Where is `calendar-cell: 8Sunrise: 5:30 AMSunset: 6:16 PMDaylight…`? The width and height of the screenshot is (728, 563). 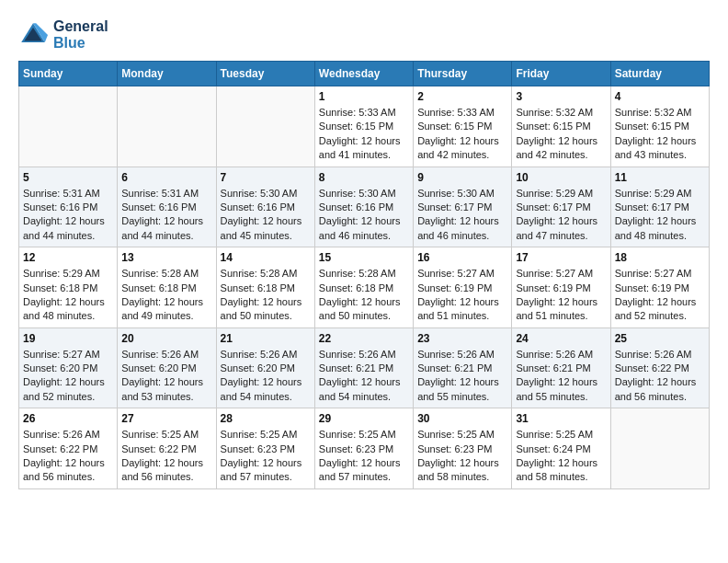
calendar-cell: 8Sunrise: 5:30 AMSunset: 6:16 PMDaylight… is located at coordinates (364, 207).